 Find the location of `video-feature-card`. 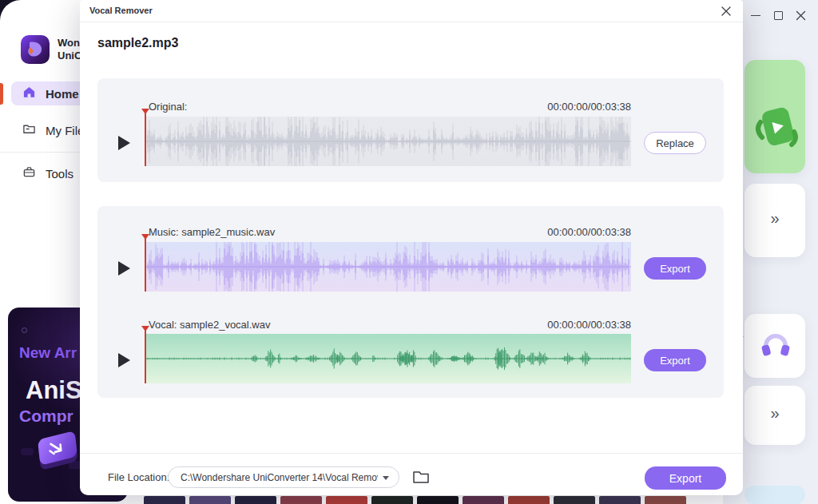

video-feature-card is located at coordinates (775, 117).